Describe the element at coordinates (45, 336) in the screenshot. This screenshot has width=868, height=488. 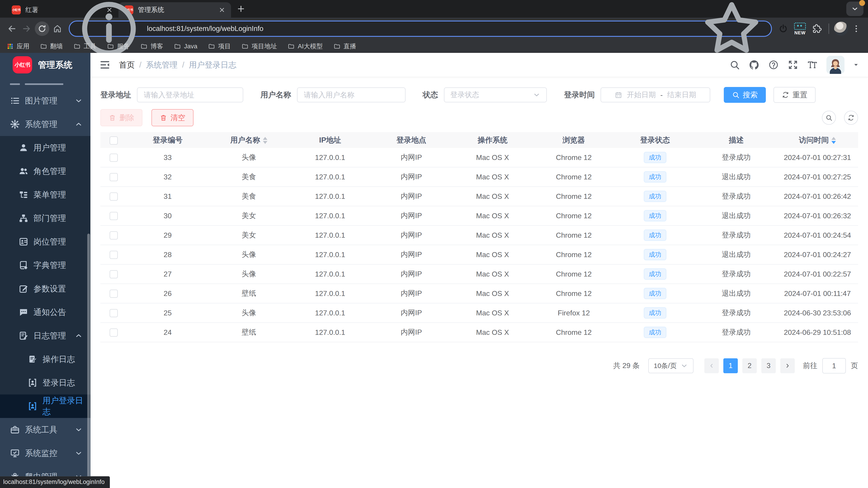
I see `sidebar-item-日志管理: 日志管理` at that location.